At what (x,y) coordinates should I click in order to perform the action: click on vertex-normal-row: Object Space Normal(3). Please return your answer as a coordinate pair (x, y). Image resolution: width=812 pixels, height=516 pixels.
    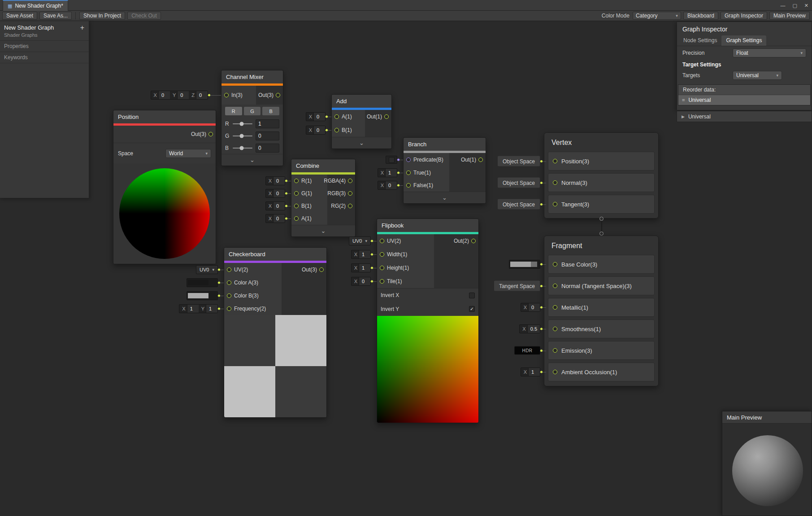
    Looking at the image, I should click on (601, 183).